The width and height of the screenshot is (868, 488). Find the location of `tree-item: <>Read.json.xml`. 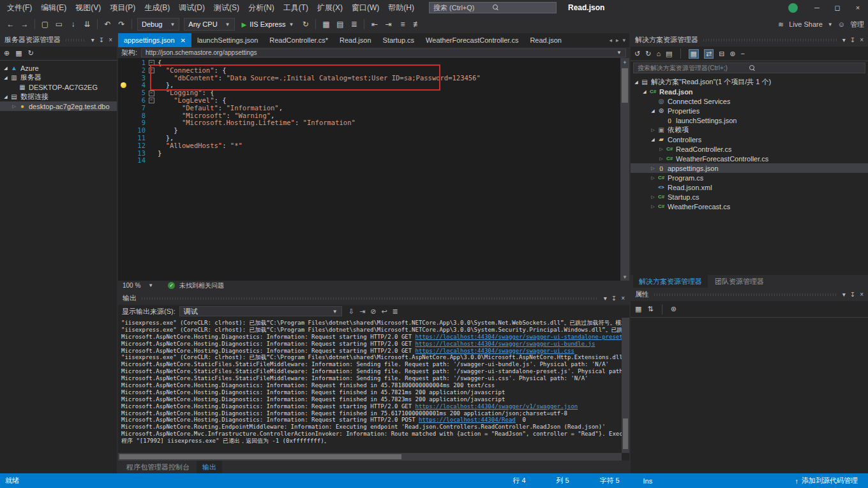

tree-item: <>Read.json.xml is located at coordinates (749, 188).